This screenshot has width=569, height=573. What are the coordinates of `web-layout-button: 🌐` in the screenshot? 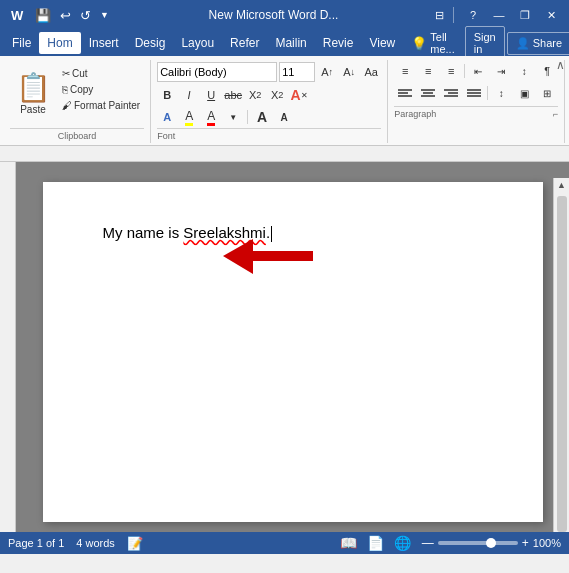 It's located at (402, 543).